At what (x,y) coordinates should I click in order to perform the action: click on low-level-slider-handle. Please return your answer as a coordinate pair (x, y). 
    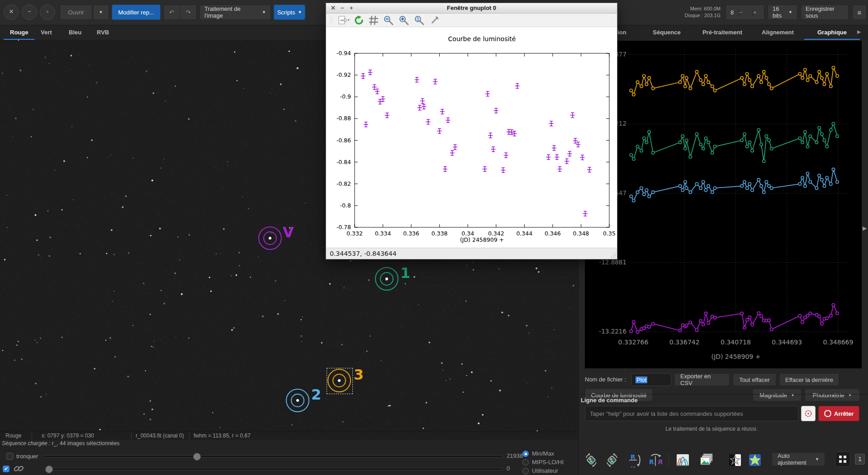
    Looking at the image, I should click on (49, 469).